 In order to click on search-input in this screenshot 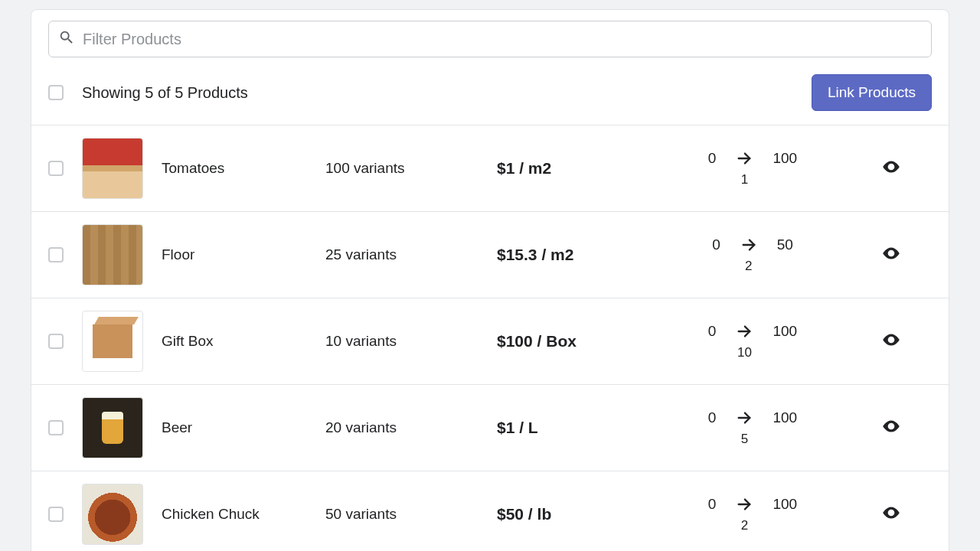, I will do `click(502, 40)`.